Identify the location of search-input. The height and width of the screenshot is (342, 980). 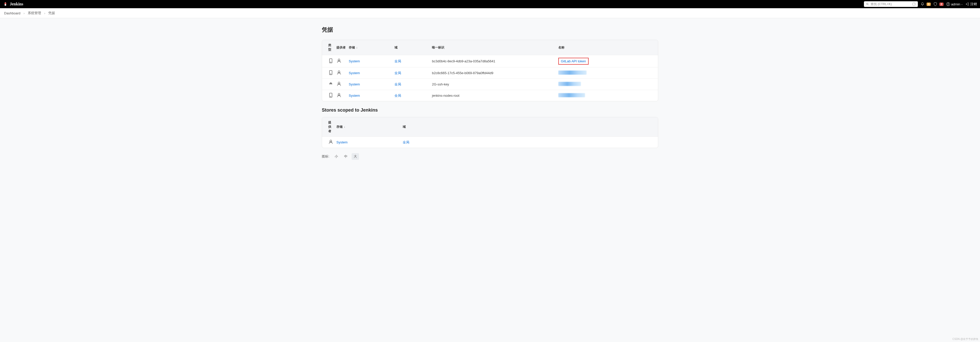
(891, 4).